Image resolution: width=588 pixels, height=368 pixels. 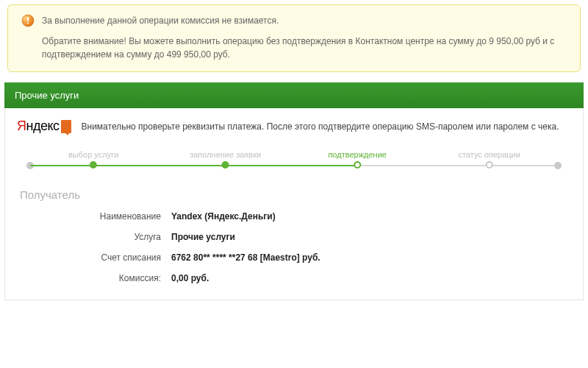 I want to click on field-value: Прочие услуги, so click(x=203, y=237).